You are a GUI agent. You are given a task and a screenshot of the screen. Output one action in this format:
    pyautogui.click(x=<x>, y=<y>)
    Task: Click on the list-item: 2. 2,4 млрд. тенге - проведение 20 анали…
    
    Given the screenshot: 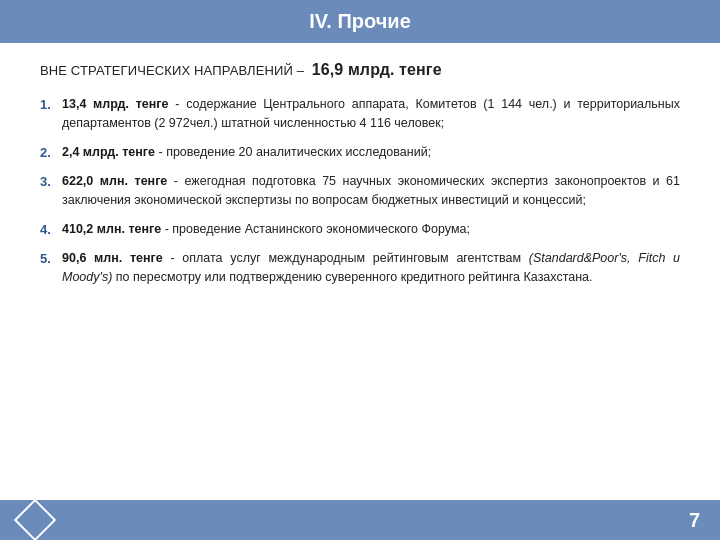 What is the action you would take?
    pyautogui.click(x=360, y=153)
    